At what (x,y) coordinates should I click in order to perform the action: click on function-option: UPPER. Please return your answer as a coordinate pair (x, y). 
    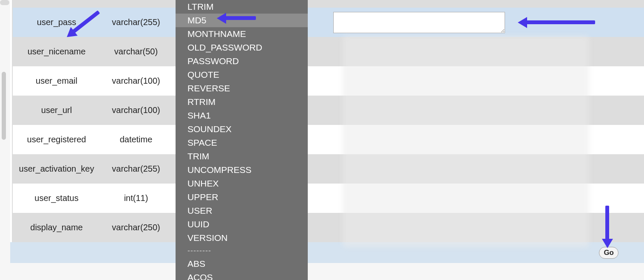
    Looking at the image, I should click on (241, 197).